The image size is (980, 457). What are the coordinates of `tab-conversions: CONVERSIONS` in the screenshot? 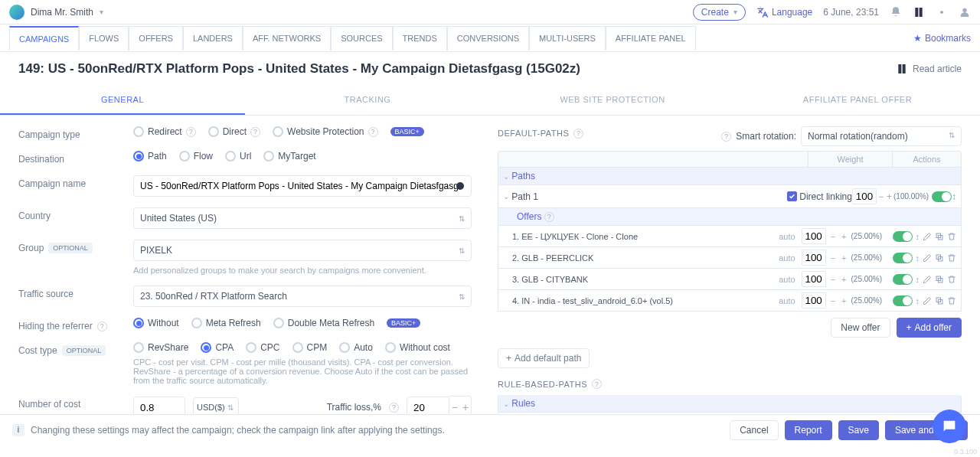 It's located at (488, 38).